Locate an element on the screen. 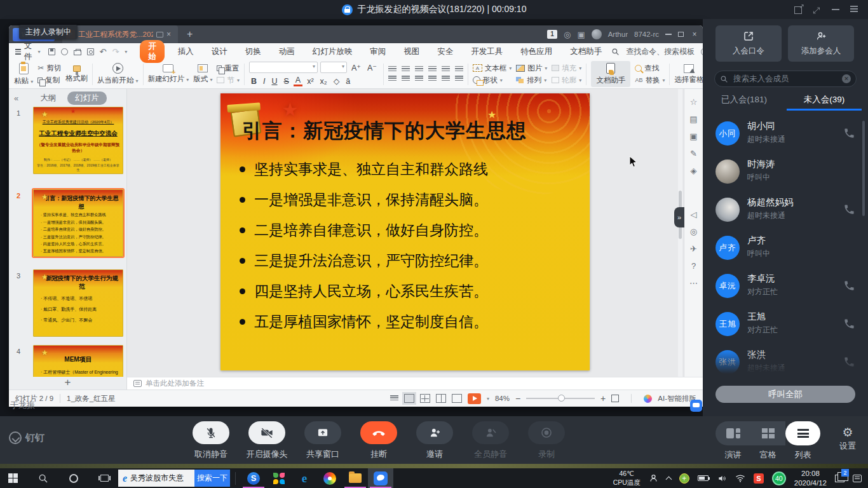 The width and height of the screenshot is (868, 488). align-left-icon is located at coordinates (393, 79).